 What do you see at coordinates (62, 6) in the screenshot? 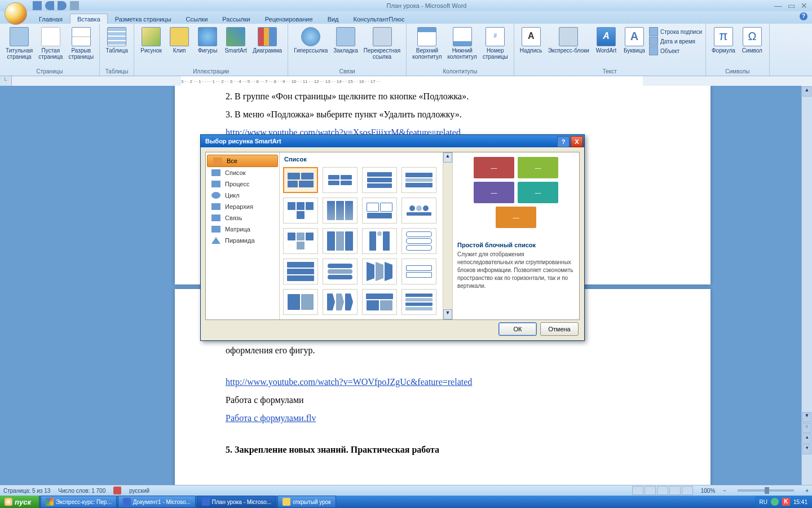
I see `redo-icon` at bounding box center [62, 6].